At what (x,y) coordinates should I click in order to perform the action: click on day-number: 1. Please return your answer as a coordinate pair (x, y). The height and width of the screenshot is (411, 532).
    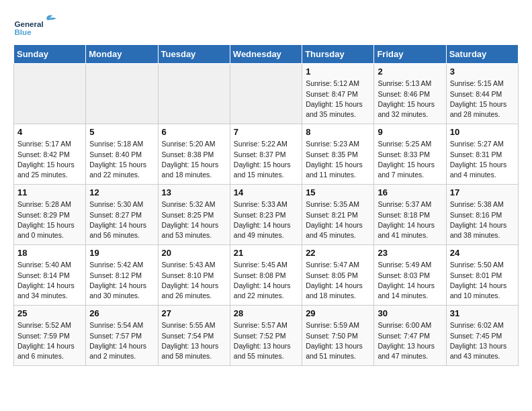
    Looking at the image, I should click on (338, 71).